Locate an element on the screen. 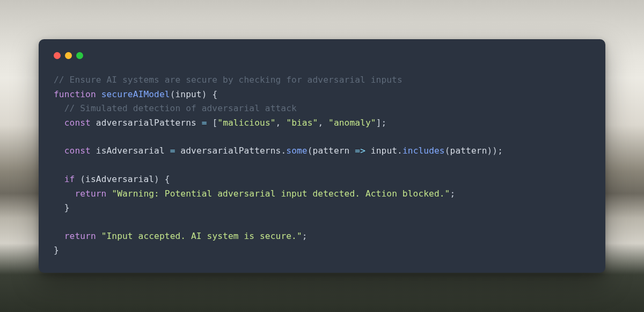 This screenshot has width=644, height=312. zoom-icon is located at coordinates (79, 56).